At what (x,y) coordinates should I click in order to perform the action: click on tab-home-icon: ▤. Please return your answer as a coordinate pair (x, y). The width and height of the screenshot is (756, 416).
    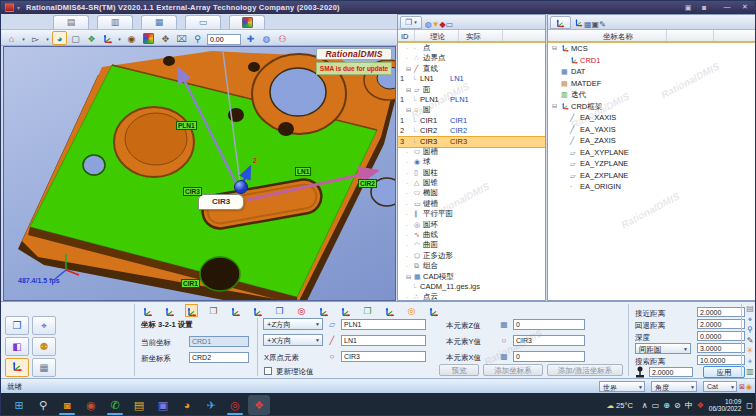
    Looking at the image, I should click on (71, 22).